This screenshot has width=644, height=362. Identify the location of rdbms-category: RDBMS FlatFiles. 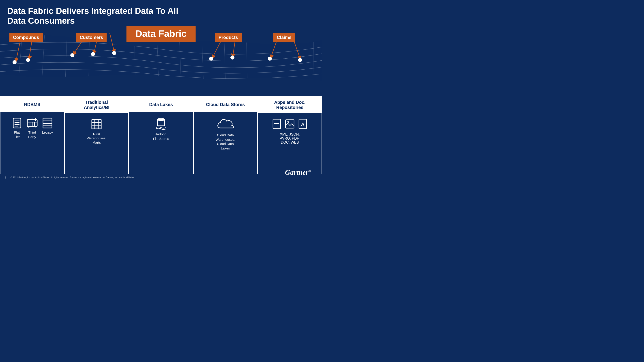
(32, 135).